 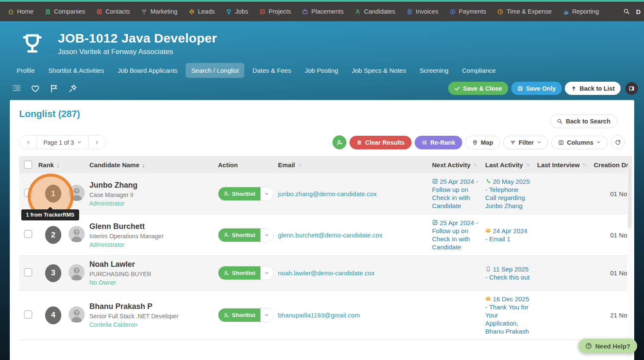 I want to click on candidate-email-link: noah.lawler@demo-candidate.cox, so click(x=355, y=273).